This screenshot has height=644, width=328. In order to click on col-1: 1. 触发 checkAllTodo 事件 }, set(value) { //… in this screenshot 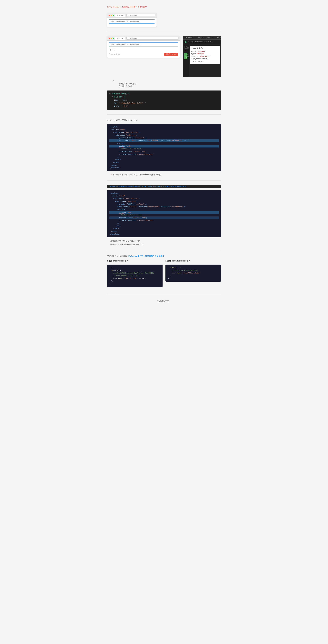, I will do `click(135, 274)`.